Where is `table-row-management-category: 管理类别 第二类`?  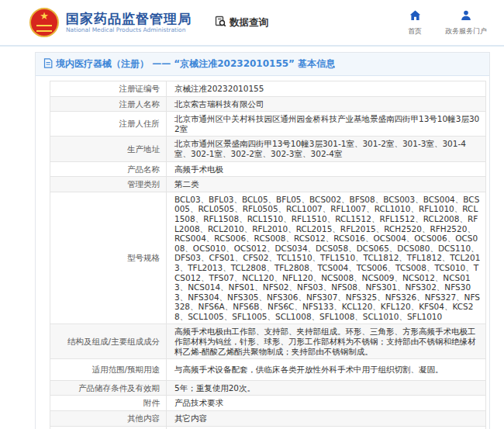 table-row-management-category: 管理类别 第二类 is located at coordinates (268, 185).